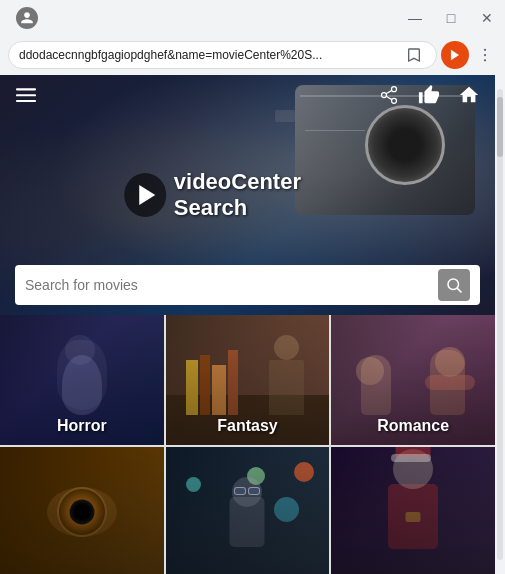 The image size is (505, 574). I want to click on genre-science-bg, so click(248, 510).